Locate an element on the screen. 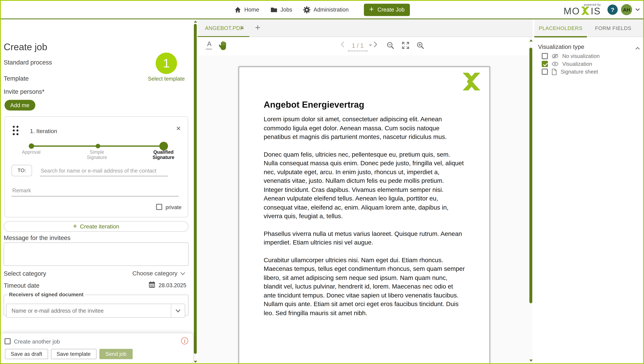 This screenshot has height=364, width=644. right-tabbar: PLACEHOLDERS FORM FIELDS is located at coordinates (588, 28).